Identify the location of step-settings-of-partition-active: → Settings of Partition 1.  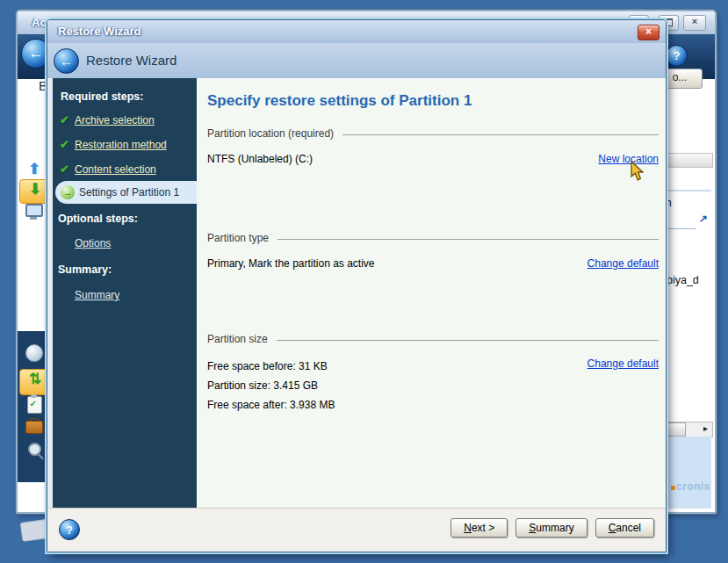
(126, 192).